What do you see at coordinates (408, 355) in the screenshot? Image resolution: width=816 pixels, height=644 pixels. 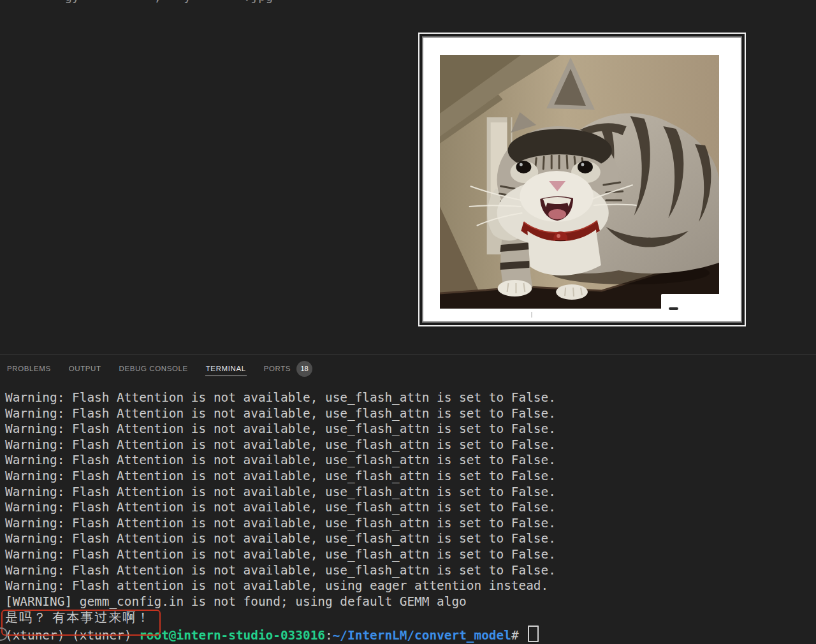 I see `panel-divider` at bounding box center [408, 355].